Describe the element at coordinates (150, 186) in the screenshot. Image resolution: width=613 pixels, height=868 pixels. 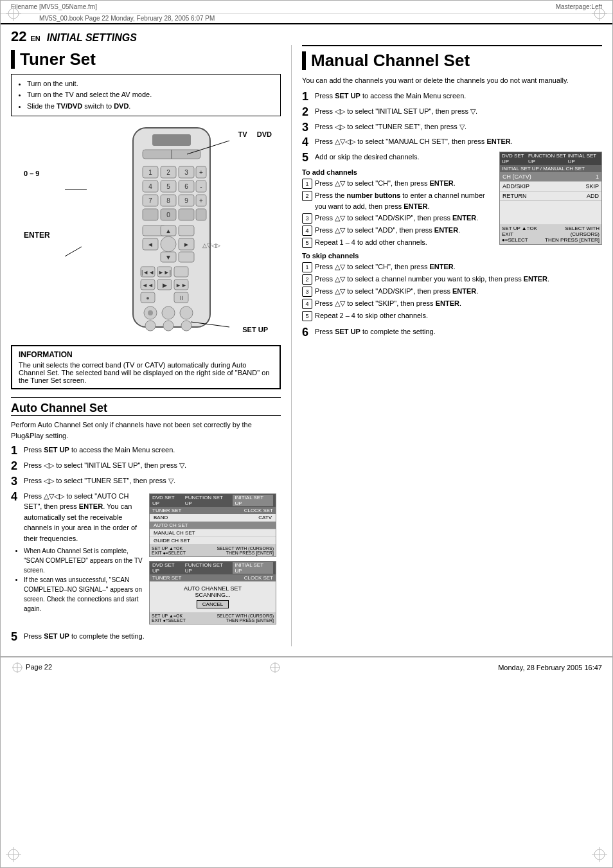
I see `svg-text: 4` at that location.